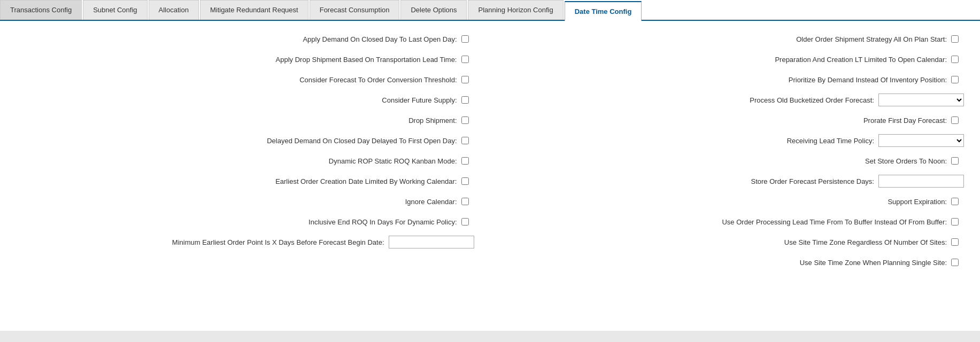 The image size is (980, 342). Describe the element at coordinates (955, 80) in the screenshot. I see `checkbox-prioritize-by-demand` at that location.